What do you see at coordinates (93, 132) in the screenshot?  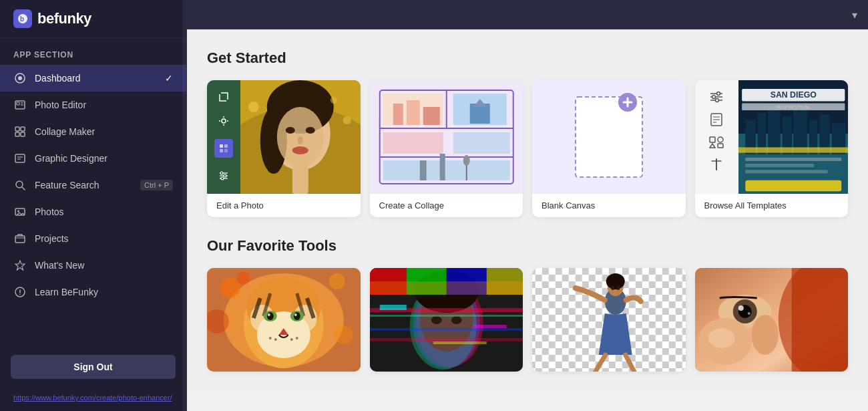 I see `sidebar-item-collage-maker: Collage Maker` at bounding box center [93, 132].